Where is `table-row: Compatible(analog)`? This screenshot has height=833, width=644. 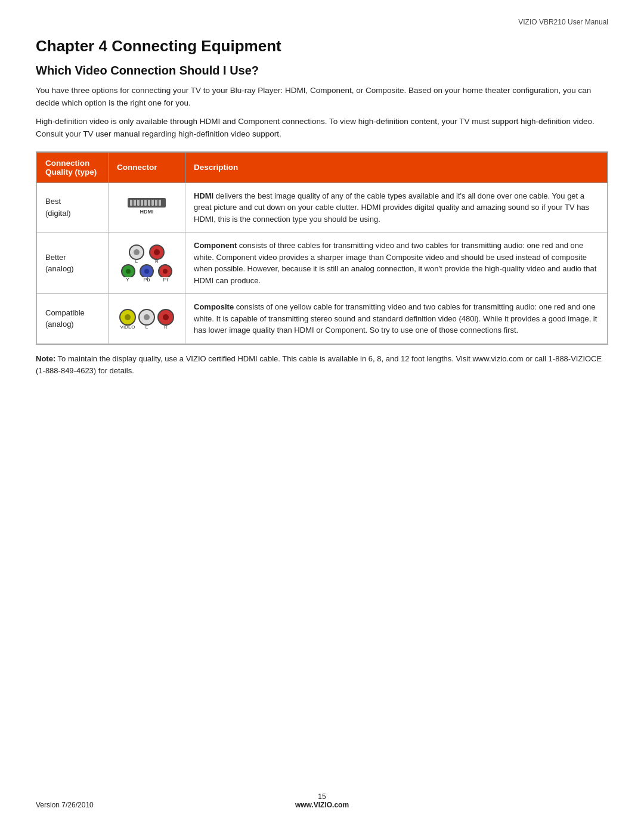 table-row: Compatible(analog) is located at coordinates (322, 319).